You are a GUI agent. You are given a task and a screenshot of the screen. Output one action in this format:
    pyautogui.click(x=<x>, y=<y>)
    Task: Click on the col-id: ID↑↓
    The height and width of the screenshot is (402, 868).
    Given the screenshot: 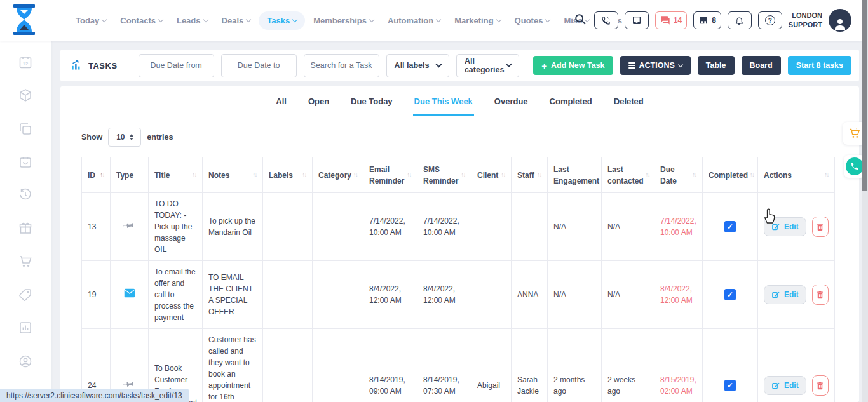 What is the action you would take?
    pyautogui.click(x=97, y=175)
    